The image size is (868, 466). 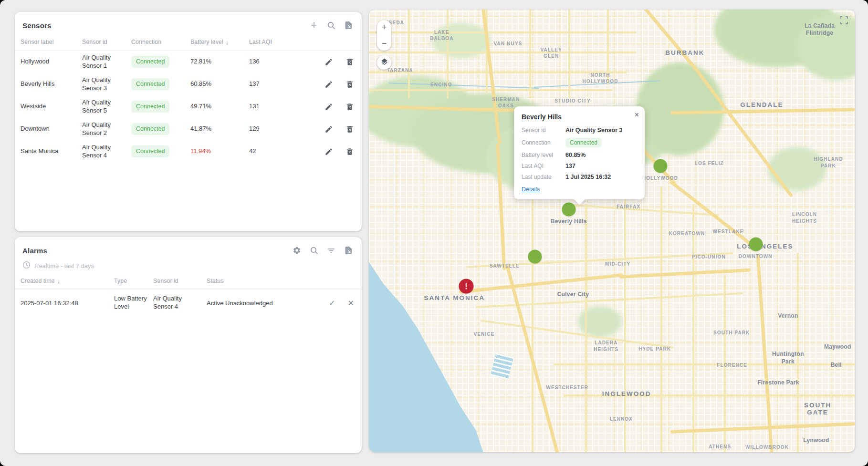 I want to click on close-icon: ×, so click(x=637, y=115).